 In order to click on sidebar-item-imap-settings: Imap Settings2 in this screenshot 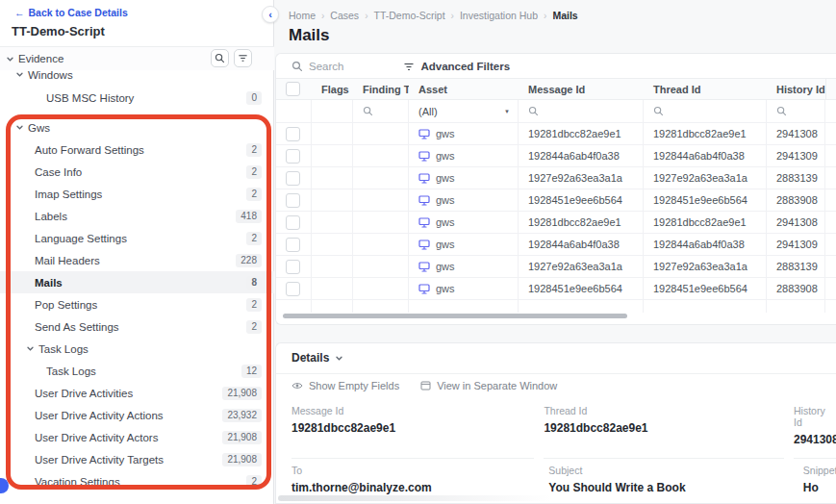, I will do `click(137, 194)`.